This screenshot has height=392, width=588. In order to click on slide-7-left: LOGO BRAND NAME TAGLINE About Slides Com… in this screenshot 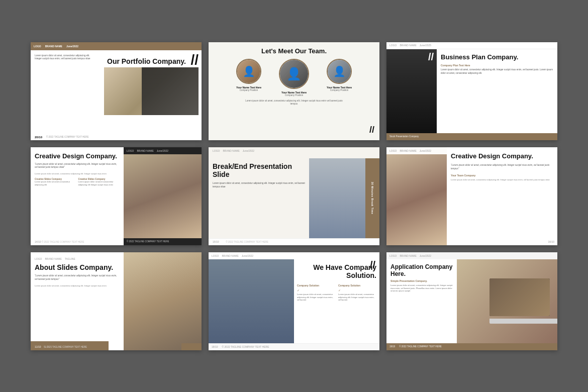, I will do `click(77, 302)`.